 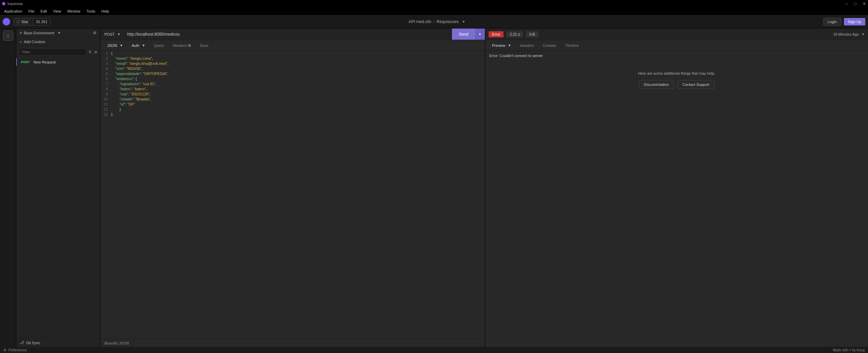 I want to click on menu-view: View, so click(x=57, y=11).